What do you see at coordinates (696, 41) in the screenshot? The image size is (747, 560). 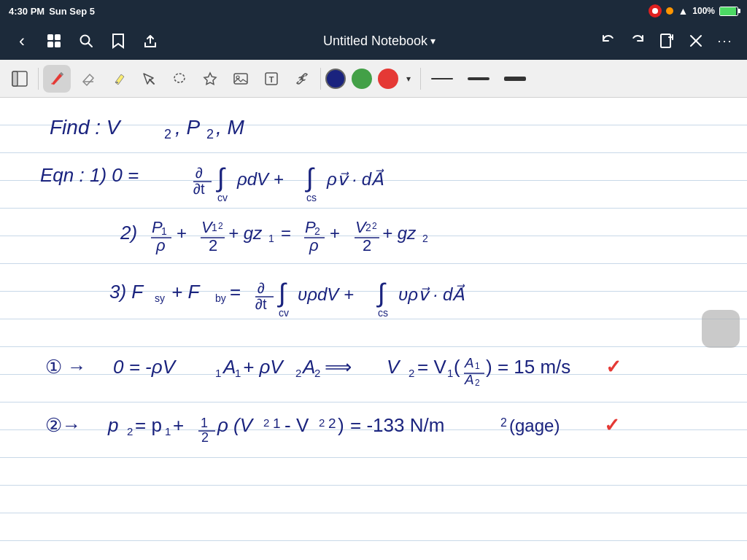 I see `close-button` at bounding box center [696, 41].